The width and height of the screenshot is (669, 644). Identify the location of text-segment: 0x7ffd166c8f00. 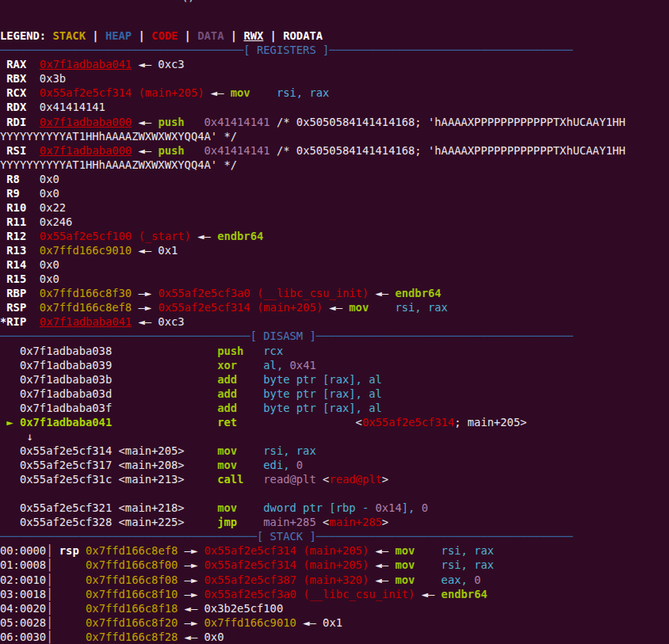
(132, 565).